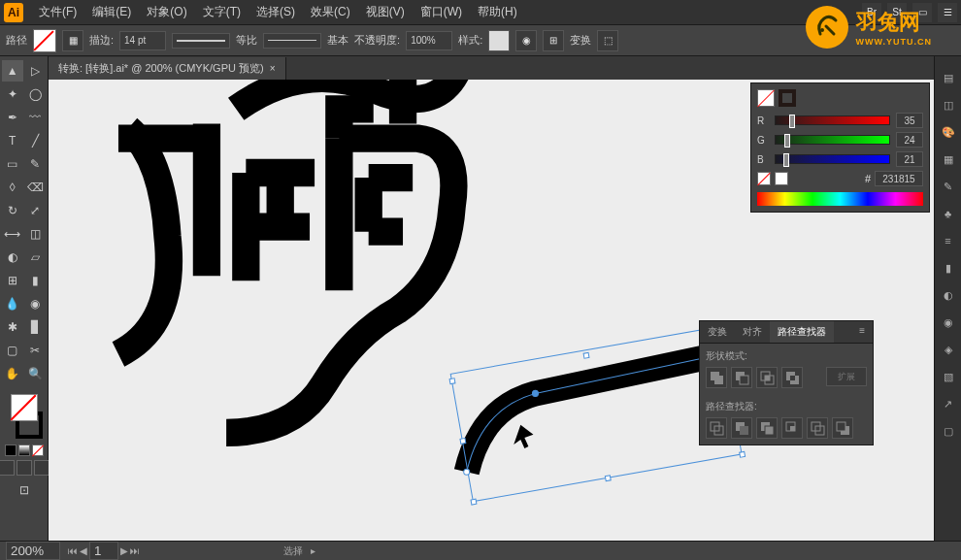  What do you see at coordinates (73, 41) in the screenshot?
I see `stroke-style-btn: ▦` at bounding box center [73, 41].